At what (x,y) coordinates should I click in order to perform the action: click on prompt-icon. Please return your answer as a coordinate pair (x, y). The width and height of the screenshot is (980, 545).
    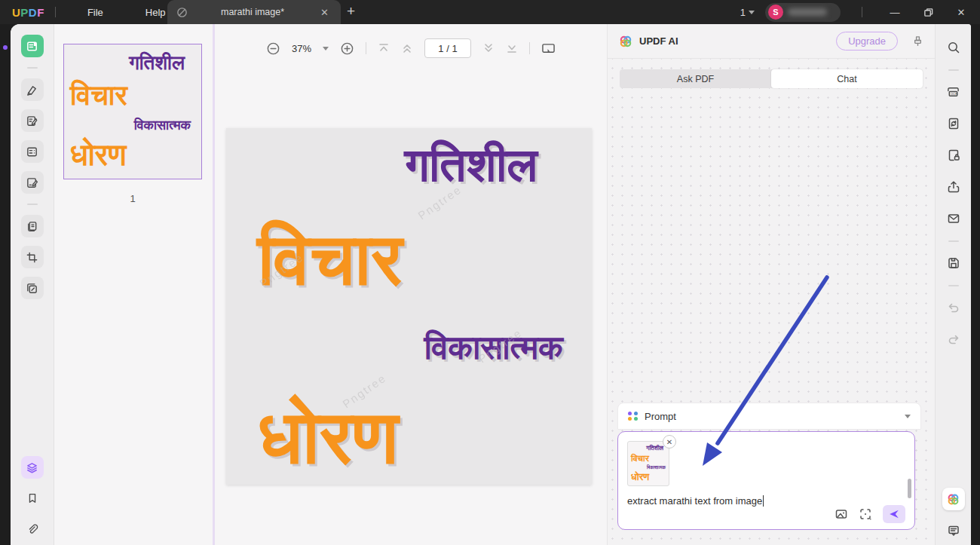
    Looking at the image, I should click on (633, 416).